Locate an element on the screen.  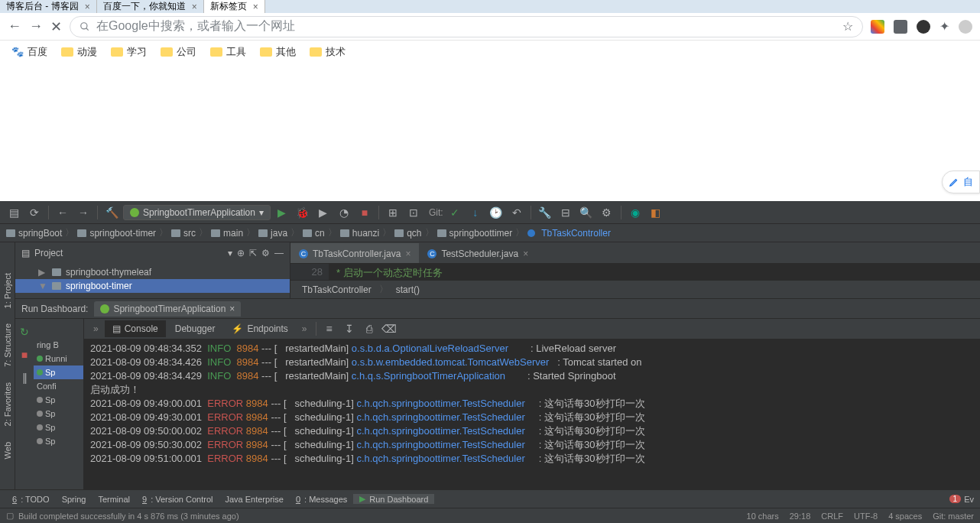
tool-window-button: ▶ Run Dashboard is located at coordinates (394, 499).